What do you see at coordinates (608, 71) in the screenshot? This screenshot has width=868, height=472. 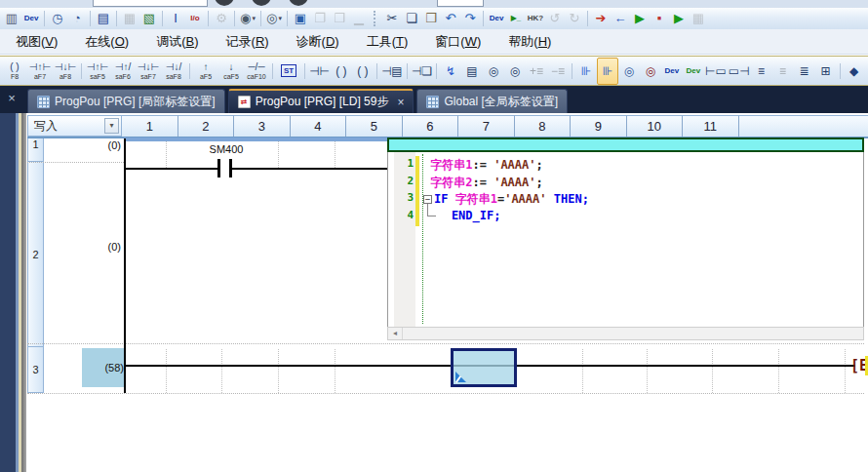 I see `tree-view-active-button: ⊪` at bounding box center [608, 71].